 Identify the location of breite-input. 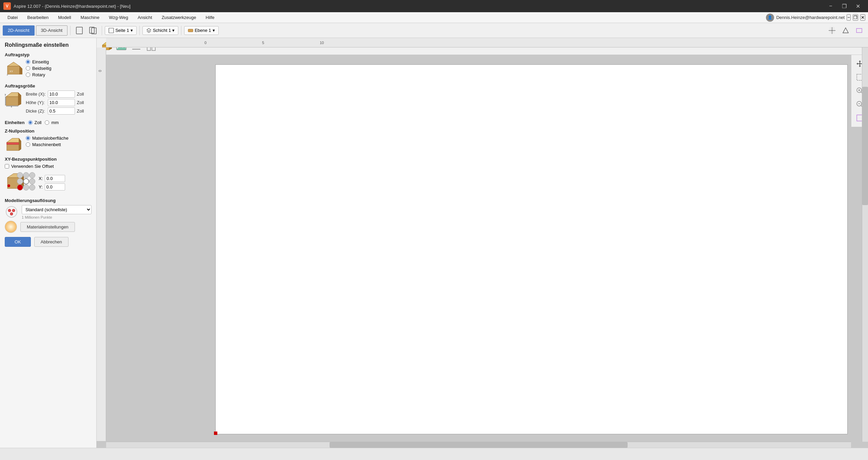
(61, 94).